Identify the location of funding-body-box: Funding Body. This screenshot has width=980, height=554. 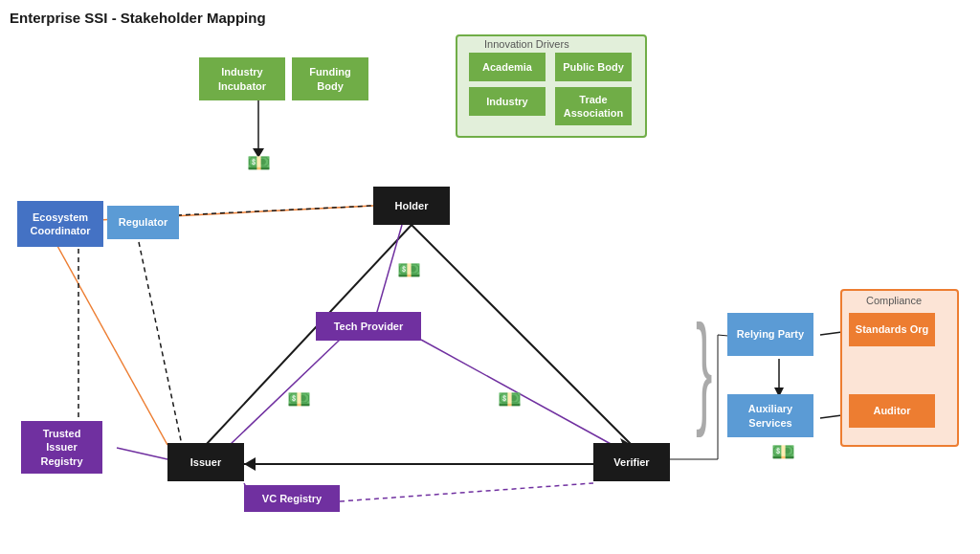
(330, 78).